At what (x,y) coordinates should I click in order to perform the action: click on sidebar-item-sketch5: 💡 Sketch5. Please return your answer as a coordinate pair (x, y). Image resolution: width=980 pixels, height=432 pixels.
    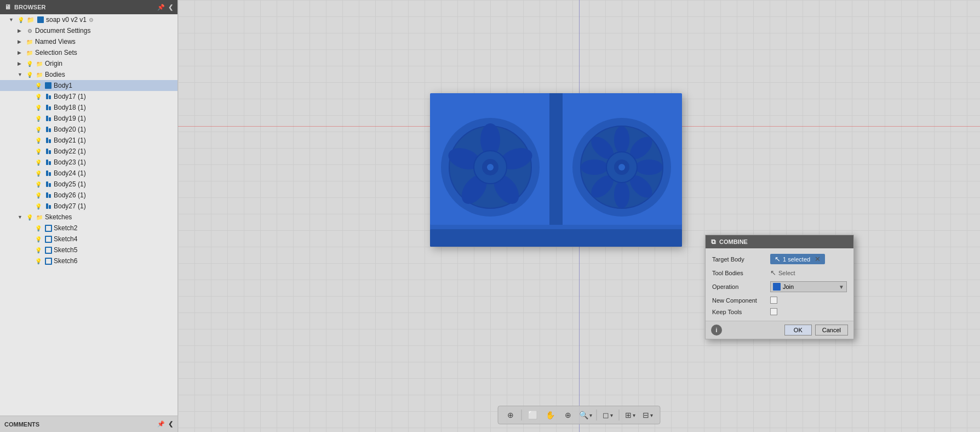
    Looking at the image, I should click on (89, 250).